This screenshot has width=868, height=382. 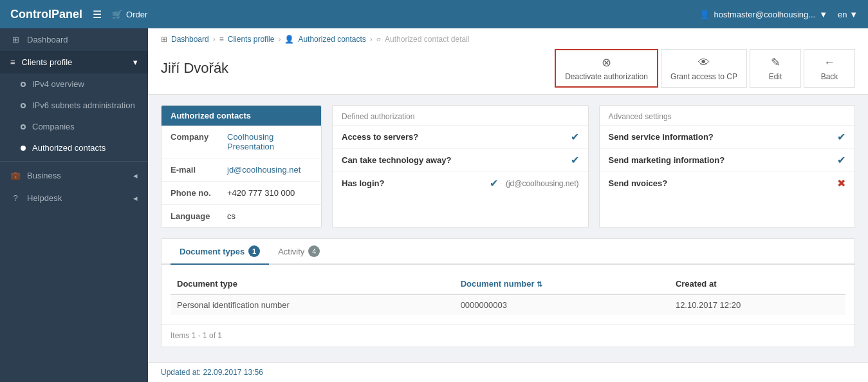 I want to click on cell-doc-number: 0000000003, so click(x=562, y=305).